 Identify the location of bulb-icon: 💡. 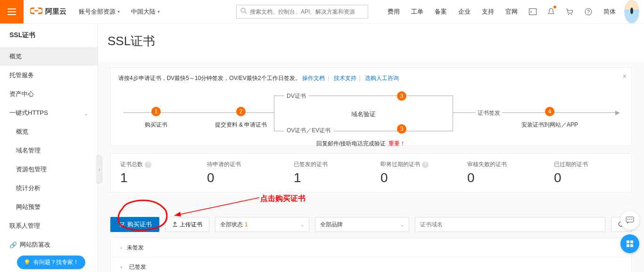
(27, 263).